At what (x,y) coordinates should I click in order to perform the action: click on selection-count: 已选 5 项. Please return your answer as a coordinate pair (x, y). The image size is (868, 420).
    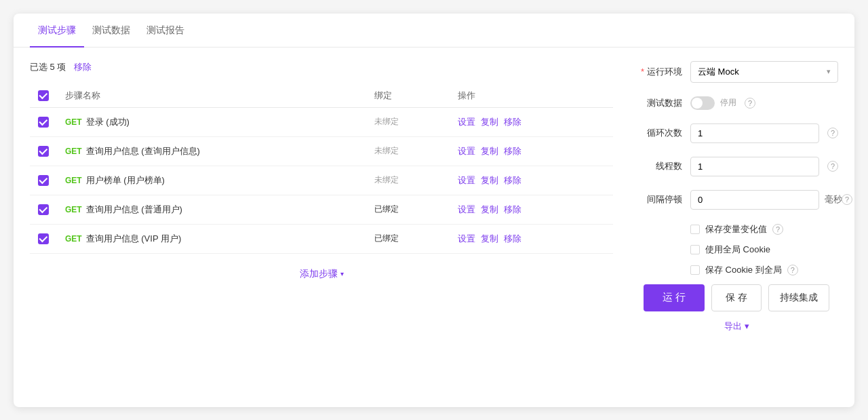
    Looking at the image, I should click on (47, 67).